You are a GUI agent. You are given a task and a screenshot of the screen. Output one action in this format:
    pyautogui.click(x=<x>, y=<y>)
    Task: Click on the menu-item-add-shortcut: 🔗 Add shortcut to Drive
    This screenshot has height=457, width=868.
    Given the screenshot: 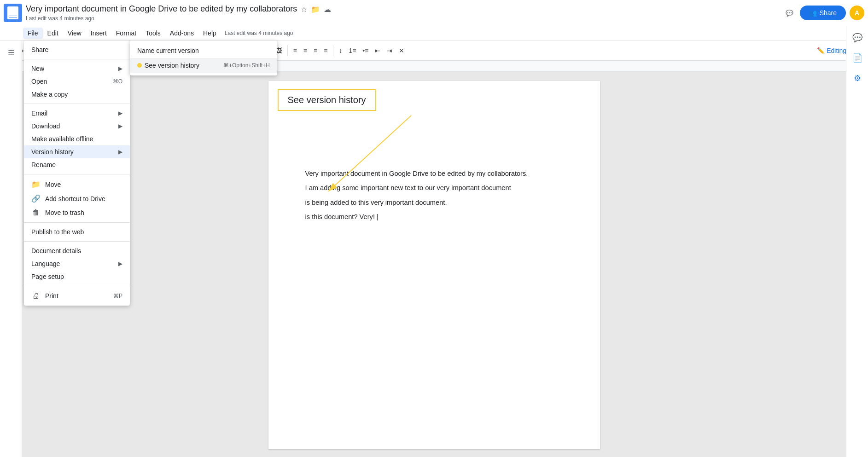 What is the action you would take?
    pyautogui.click(x=77, y=199)
    